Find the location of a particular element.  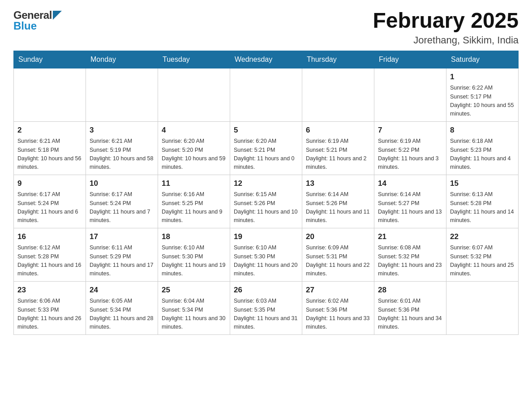

day-number: 6 is located at coordinates (338, 130).